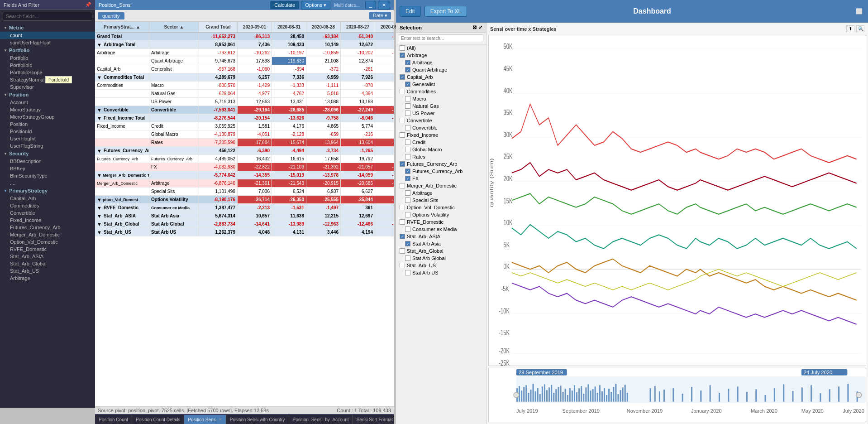  What do you see at coordinates (408, 149) in the screenshot?
I see `sel-checkbox-global-macro` at bounding box center [408, 149].